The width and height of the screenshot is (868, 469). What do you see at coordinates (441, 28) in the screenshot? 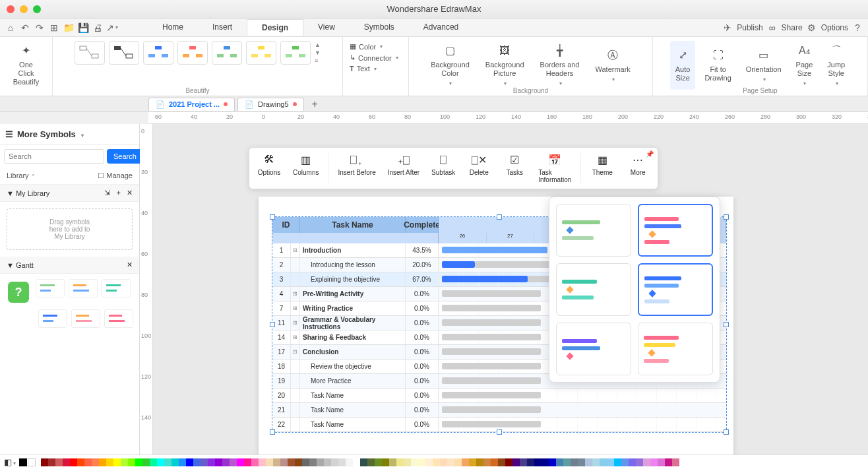
I see `tab-advanced: Advanced` at bounding box center [441, 28].